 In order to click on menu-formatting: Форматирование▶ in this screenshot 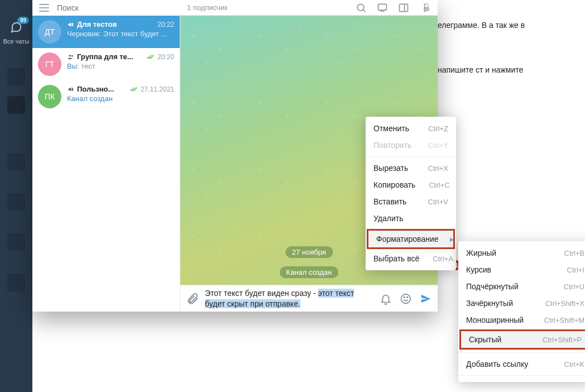, I will do `click(411, 239)`.